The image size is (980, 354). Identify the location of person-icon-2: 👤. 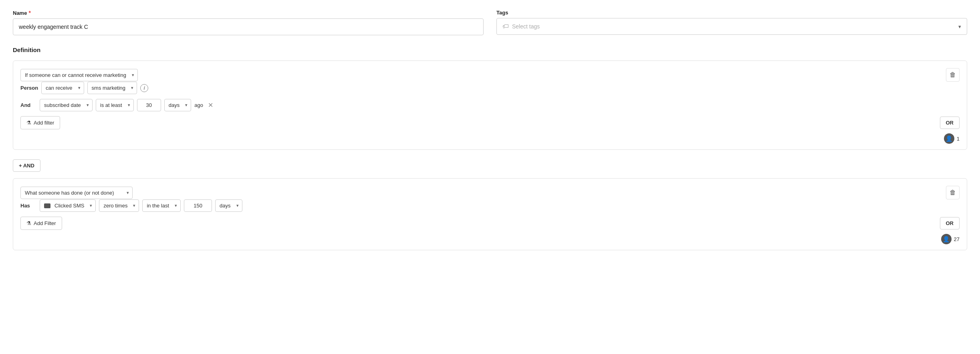
(946, 239).